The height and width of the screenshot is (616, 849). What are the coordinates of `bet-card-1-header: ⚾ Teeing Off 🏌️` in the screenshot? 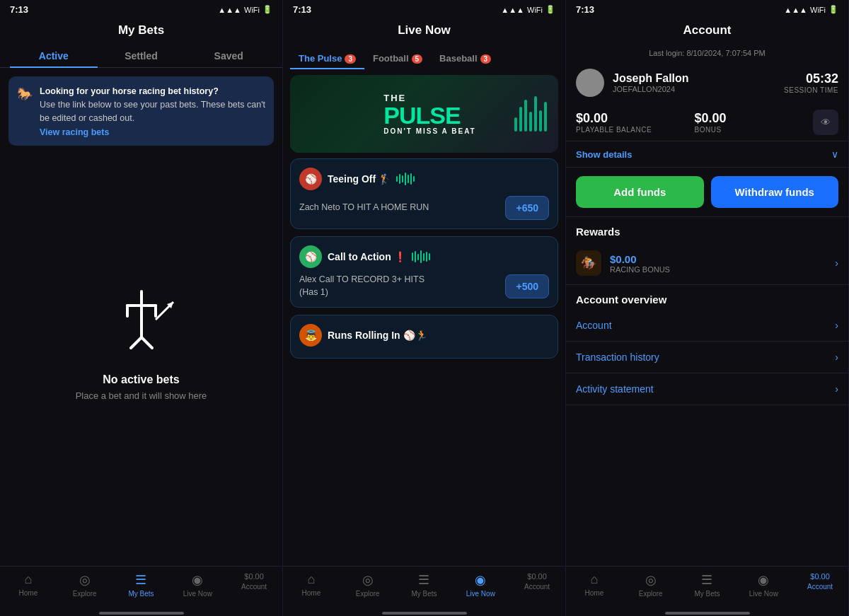 It's located at (424, 179).